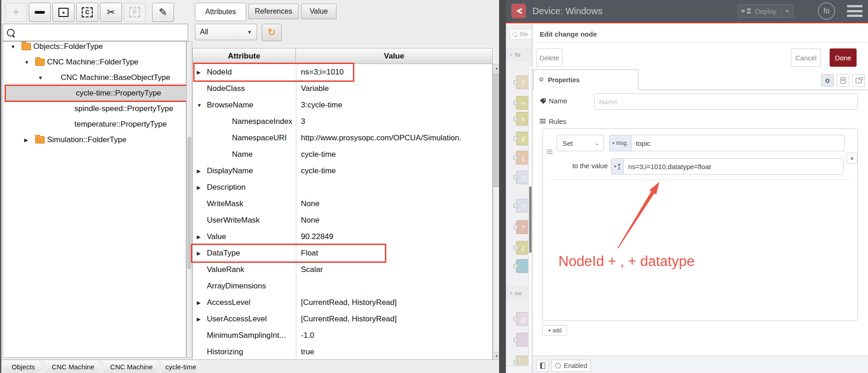  I want to click on remove-button, so click(40, 12).